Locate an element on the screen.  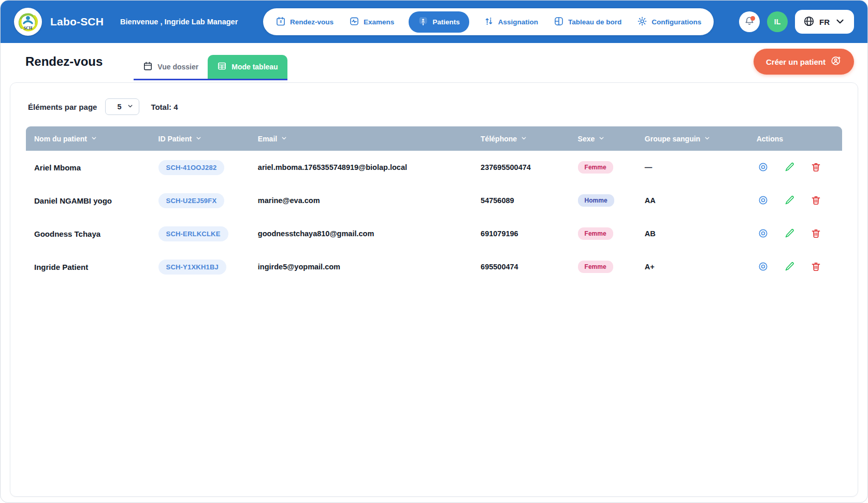
blood-group: AB is located at coordinates (692, 234).